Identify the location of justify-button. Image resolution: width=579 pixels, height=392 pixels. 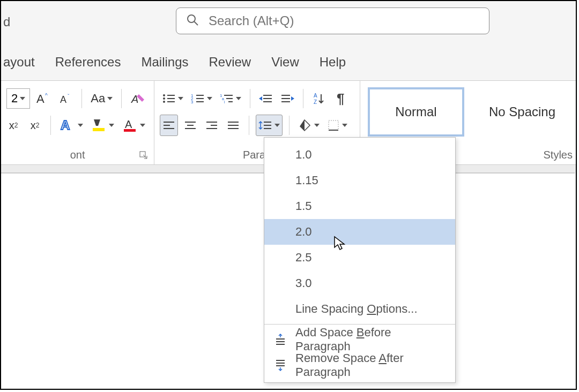
(233, 125).